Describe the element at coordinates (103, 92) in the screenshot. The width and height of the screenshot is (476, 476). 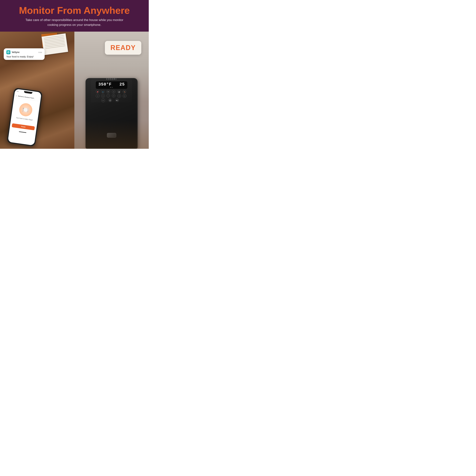
I see `btn-fish: 🐟` at that location.